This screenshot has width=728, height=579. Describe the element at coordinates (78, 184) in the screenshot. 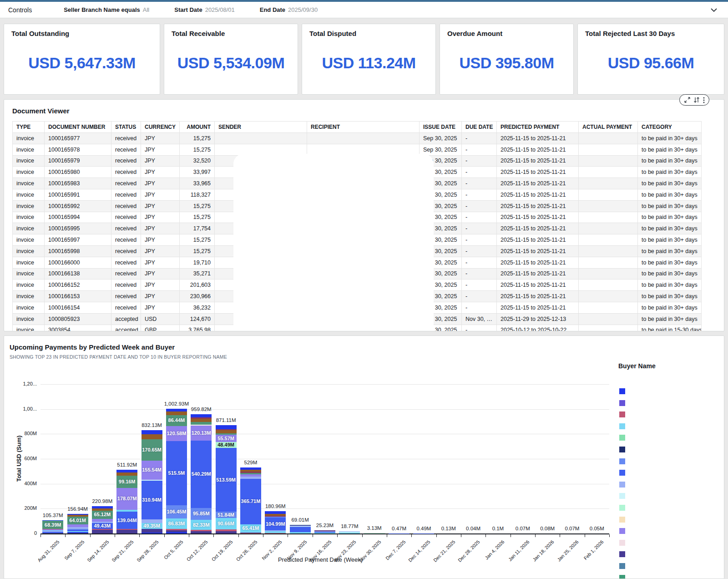

I see `cell-document-number: 1000165983` at that location.